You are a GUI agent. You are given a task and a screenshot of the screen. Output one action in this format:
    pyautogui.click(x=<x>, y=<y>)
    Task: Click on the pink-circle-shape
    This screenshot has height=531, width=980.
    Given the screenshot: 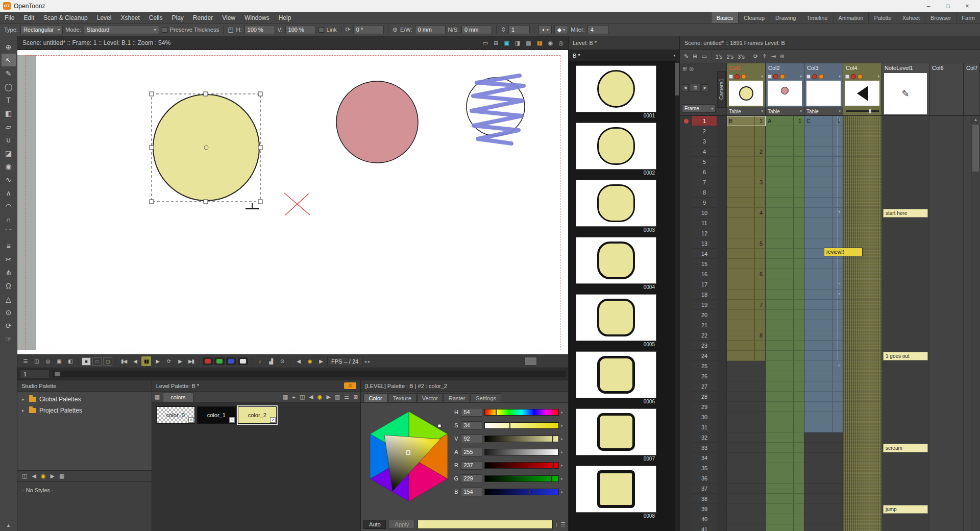 What is the action you would take?
    pyautogui.click(x=377, y=122)
    